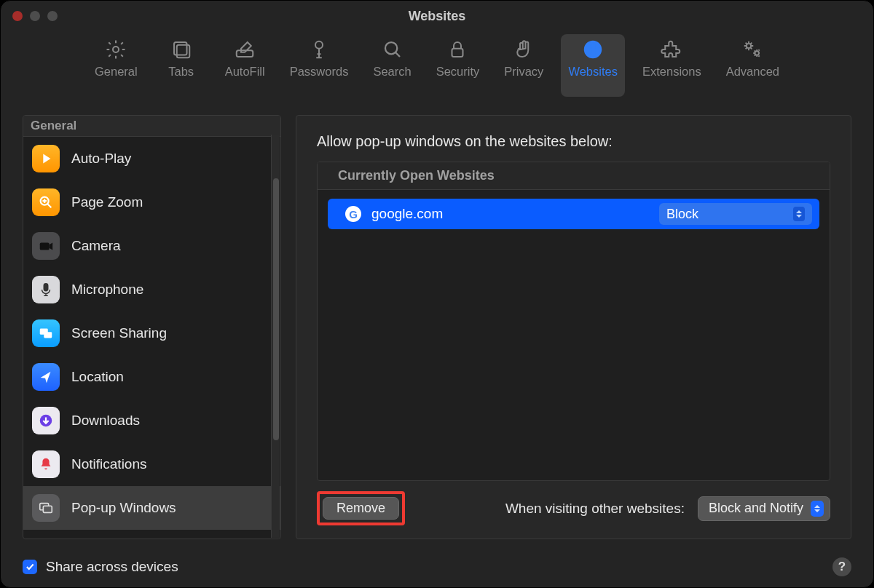 The width and height of the screenshot is (874, 588). What do you see at coordinates (437, 64) in the screenshot?
I see `preferences-toolbar: General Tabs AutoFill Passwords Search` at bounding box center [437, 64].